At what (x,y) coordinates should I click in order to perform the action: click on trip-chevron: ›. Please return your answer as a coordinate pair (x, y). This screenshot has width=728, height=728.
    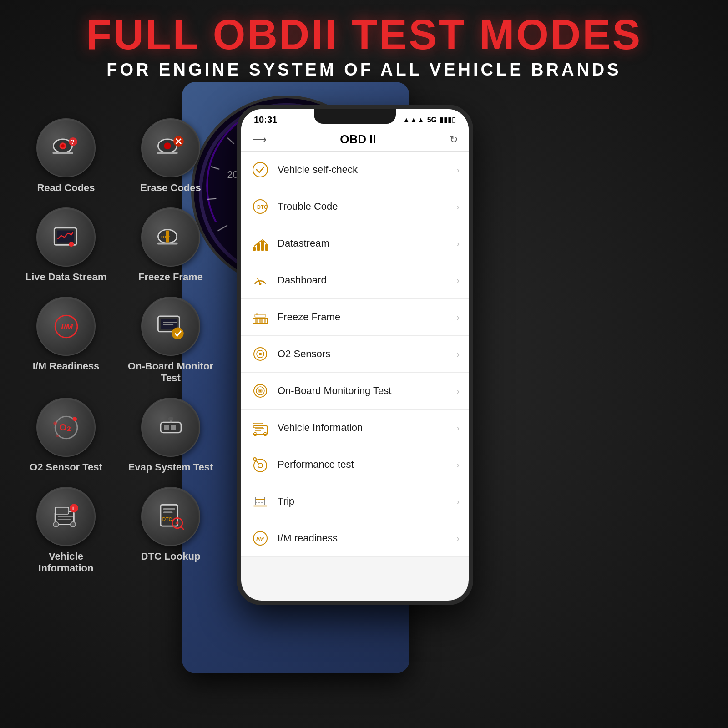
    Looking at the image, I should click on (458, 501).